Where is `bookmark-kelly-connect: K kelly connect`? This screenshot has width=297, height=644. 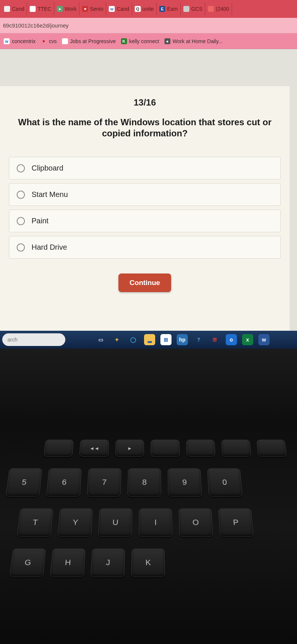 bookmark-kelly-connect: K kelly connect is located at coordinates (140, 41).